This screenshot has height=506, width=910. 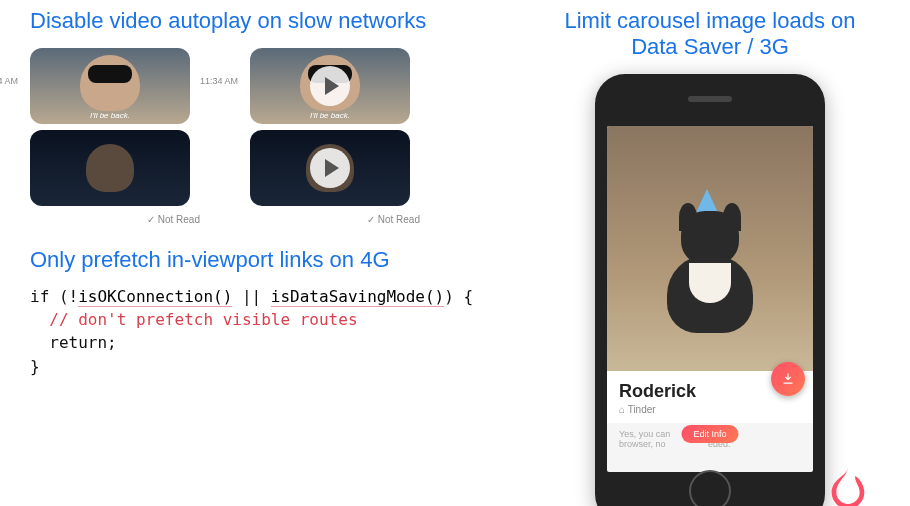 What do you see at coordinates (130, 136) in the screenshot?
I see `chat-col-autoplay: 11:34 AM I'll be back. Not Read` at bounding box center [130, 136].